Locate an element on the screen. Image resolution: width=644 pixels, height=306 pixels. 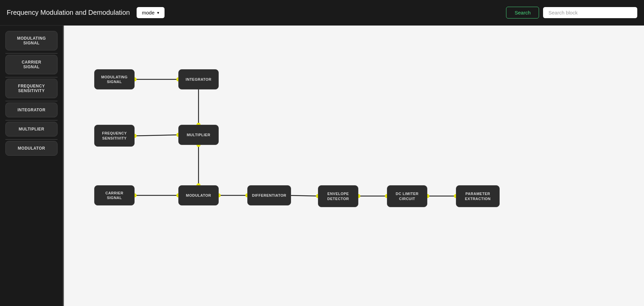
carrier-signal-node: CARRIERSIGNAL is located at coordinates (114, 195).